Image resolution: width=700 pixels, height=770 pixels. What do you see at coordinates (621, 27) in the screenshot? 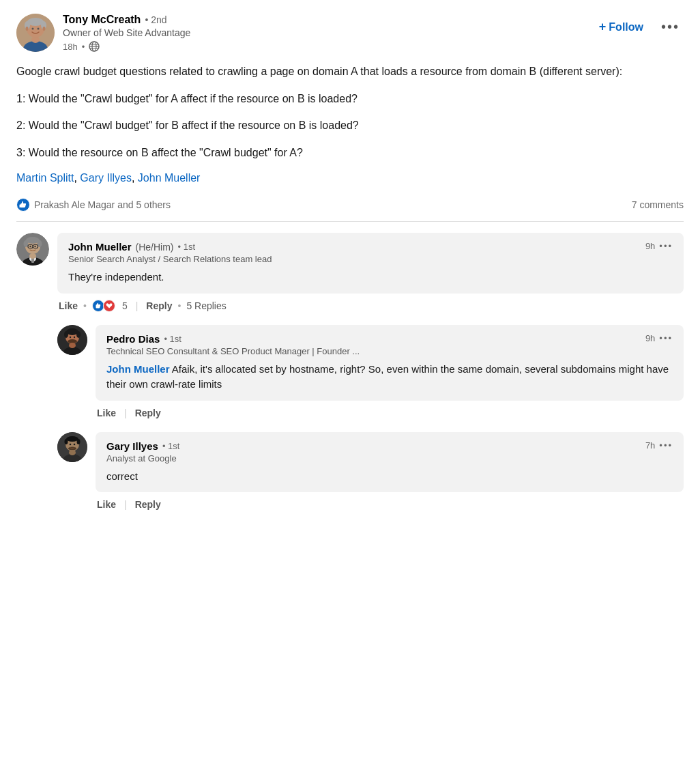
I see `follow-button: + Follow` at bounding box center [621, 27].